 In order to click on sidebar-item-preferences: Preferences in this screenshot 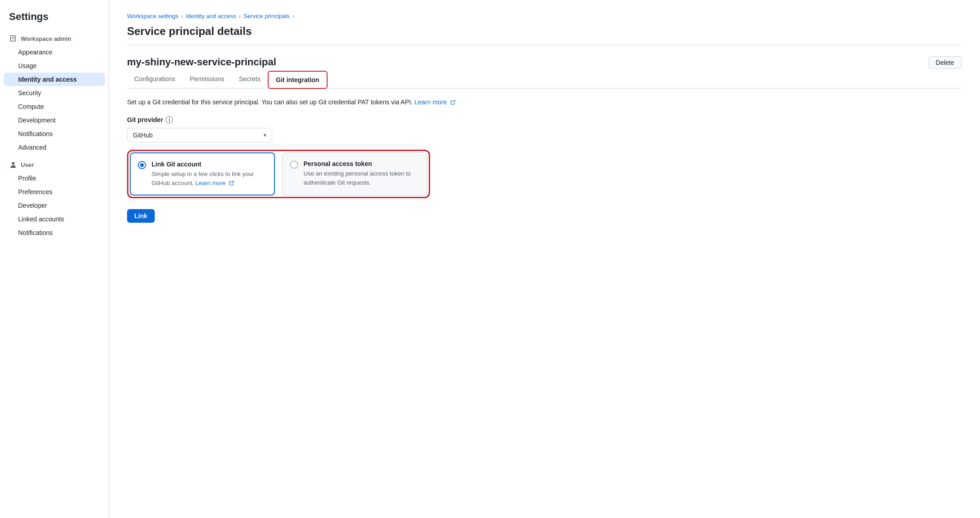, I will do `click(54, 192)`.